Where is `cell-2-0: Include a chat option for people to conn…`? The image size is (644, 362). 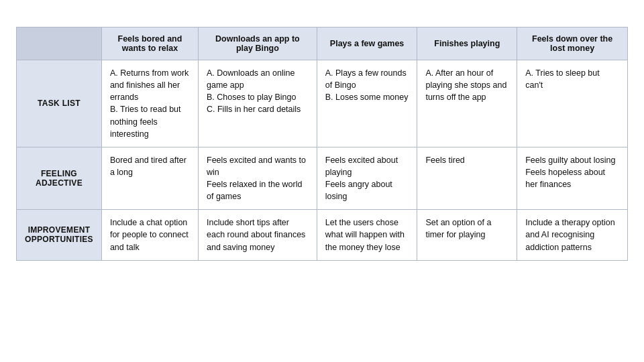 cell-2-0: Include a chat option for people to conn… is located at coordinates (150, 235).